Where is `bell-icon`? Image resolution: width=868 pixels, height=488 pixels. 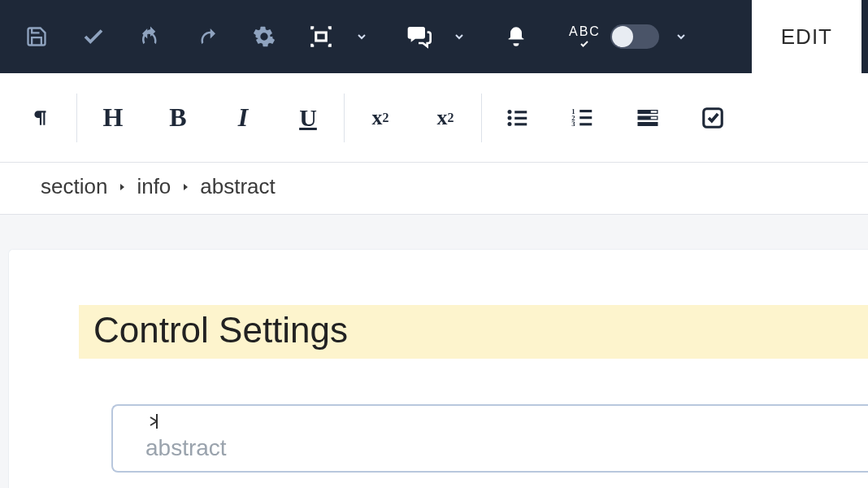 bell-icon is located at coordinates (516, 37).